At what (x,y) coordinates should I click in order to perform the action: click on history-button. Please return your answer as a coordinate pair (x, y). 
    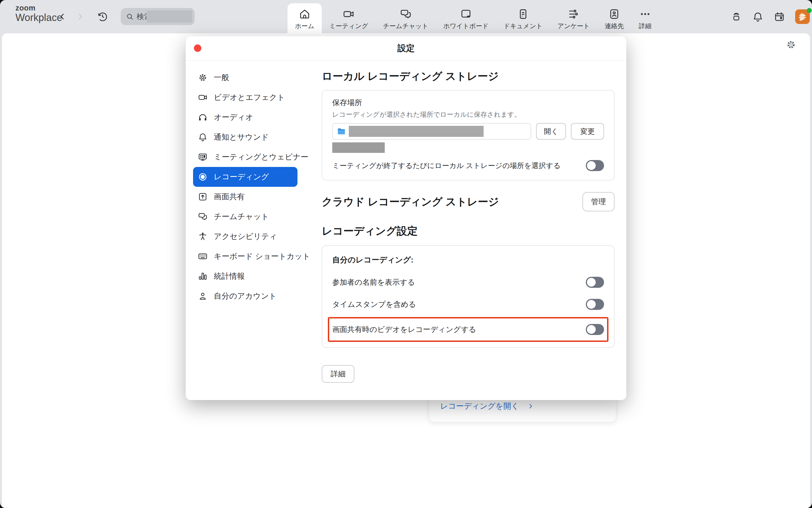
    Looking at the image, I should click on (103, 17).